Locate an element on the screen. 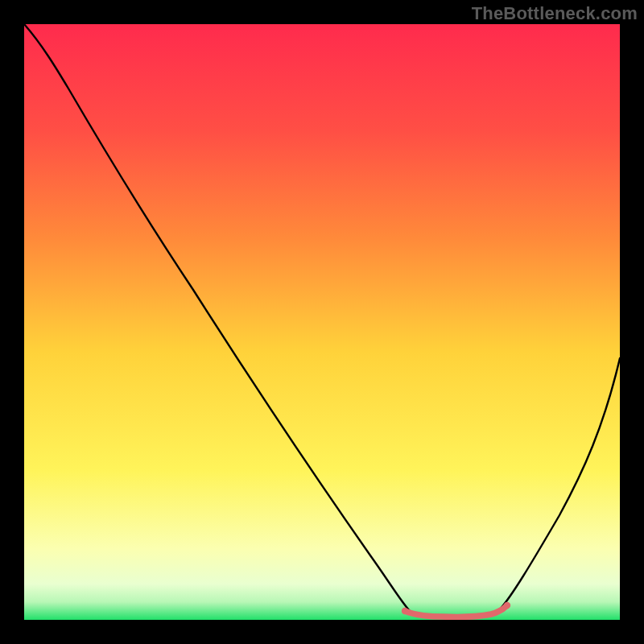 The height and width of the screenshot is (644, 644). good-range-highlight is located at coordinates (456, 611).